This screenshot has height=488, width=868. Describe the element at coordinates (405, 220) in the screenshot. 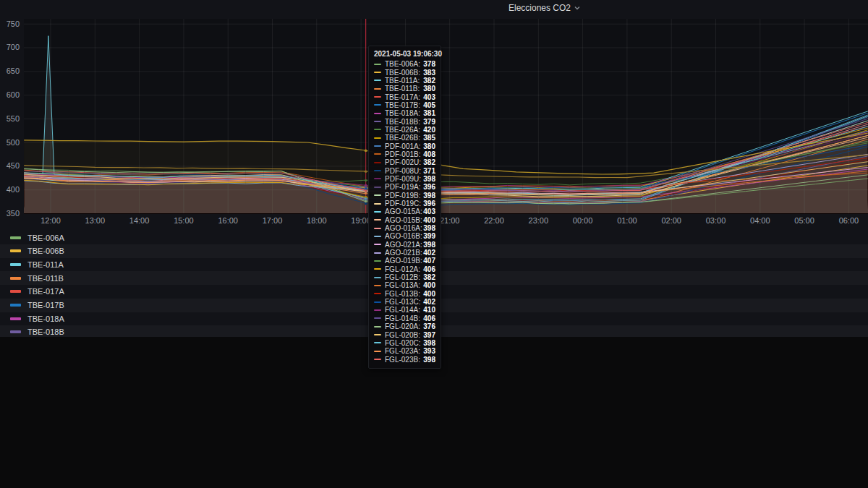

I see `tooltip-row: AGO-015B:400` at that location.